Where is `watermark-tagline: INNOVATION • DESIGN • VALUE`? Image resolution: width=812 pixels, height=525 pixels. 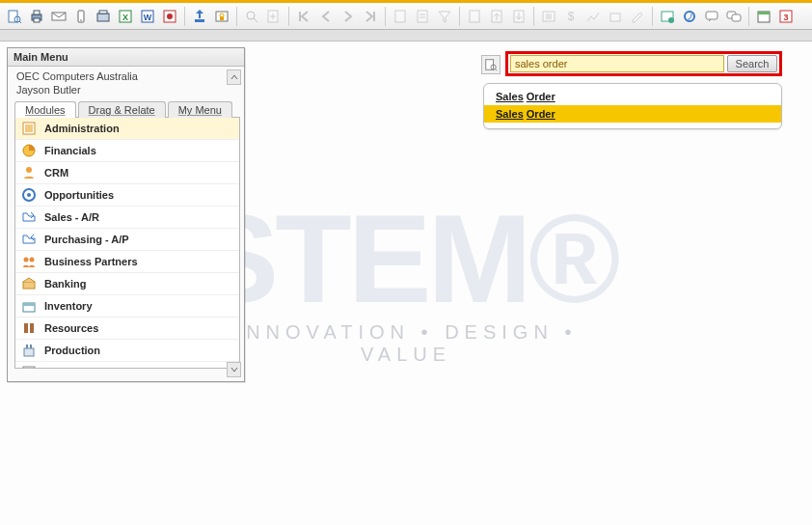
watermark-tagline: INNOVATION • DESIGN • VALUE is located at coordinates (407, 343).